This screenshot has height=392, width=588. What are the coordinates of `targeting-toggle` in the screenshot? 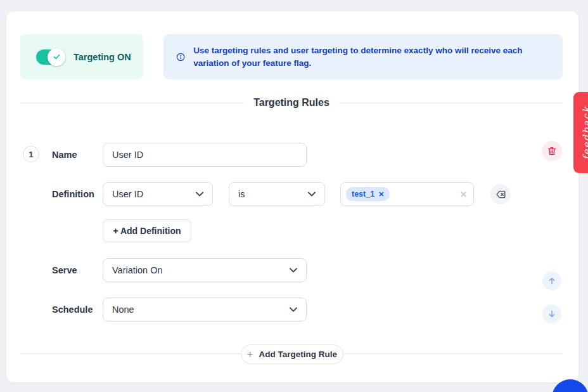 It's located at (51, 57).